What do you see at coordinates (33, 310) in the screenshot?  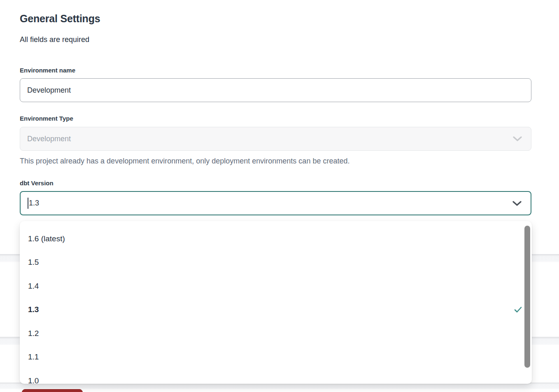 I see `option-label: 1.3` at bounding box center [33, 310].